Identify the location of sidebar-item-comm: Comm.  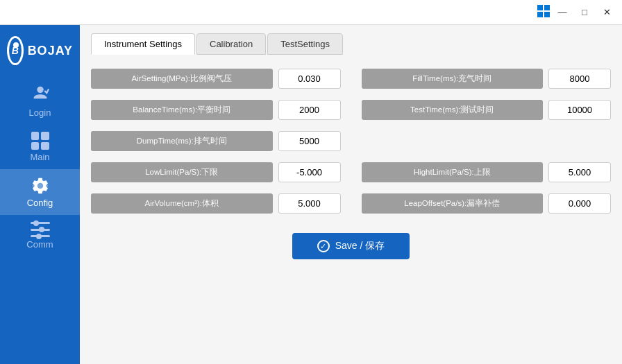
(40, 236).